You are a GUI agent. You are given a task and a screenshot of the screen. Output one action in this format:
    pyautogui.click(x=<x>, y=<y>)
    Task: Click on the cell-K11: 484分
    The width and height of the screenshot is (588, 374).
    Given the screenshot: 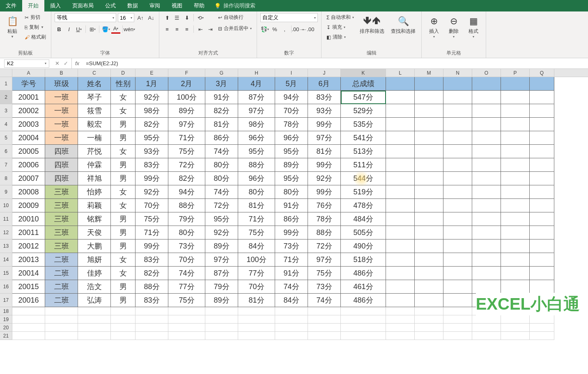 What is the action you would take?
    pyautogui.click(x=363, y=219)
    